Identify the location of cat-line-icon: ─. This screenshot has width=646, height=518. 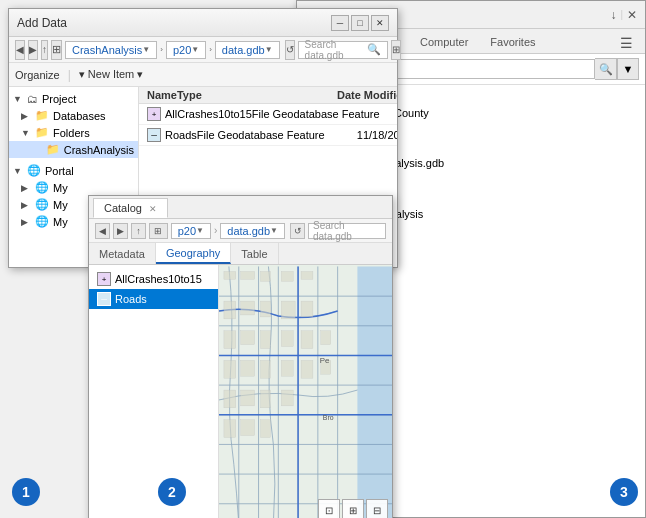
(104, 299).